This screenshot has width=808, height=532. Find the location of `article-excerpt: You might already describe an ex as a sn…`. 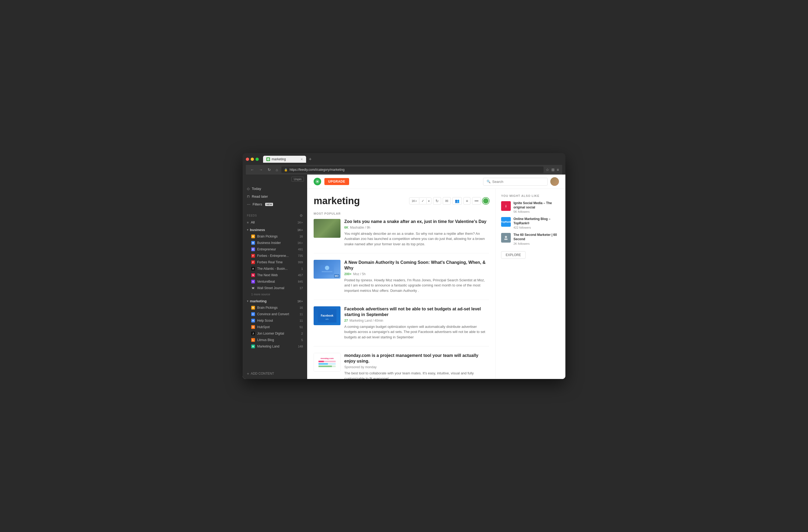

article-excerpt: You might already describe an ex as a sn… is located at coordinates (417, 239).